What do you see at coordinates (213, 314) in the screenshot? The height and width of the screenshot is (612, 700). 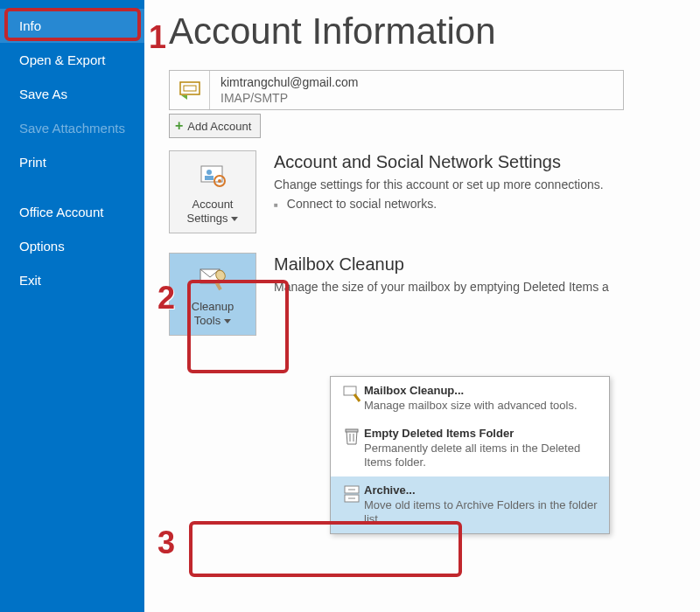 I see `cleanup-tools-label: Cleanup Tools` at bounding box center [213, 314].